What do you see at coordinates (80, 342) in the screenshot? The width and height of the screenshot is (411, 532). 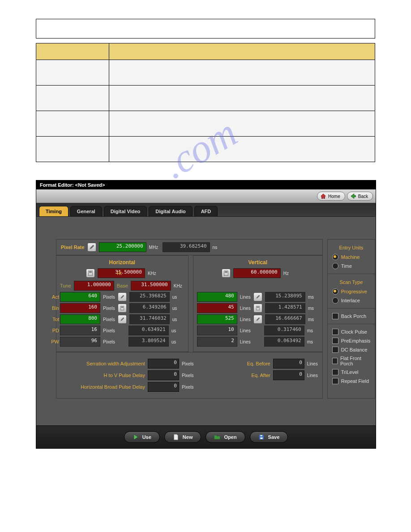 I see `h-pw-pixels: 96` at bounding box center [80, 342].